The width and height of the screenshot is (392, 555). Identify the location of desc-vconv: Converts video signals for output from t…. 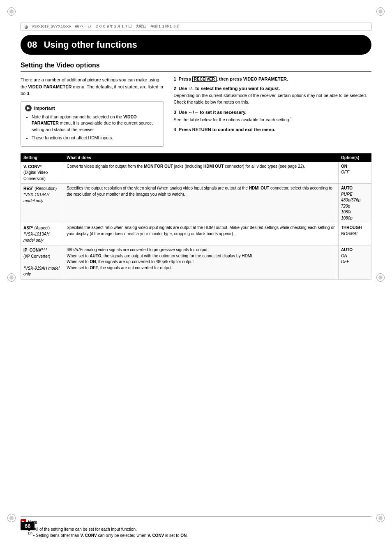
(201, 173).